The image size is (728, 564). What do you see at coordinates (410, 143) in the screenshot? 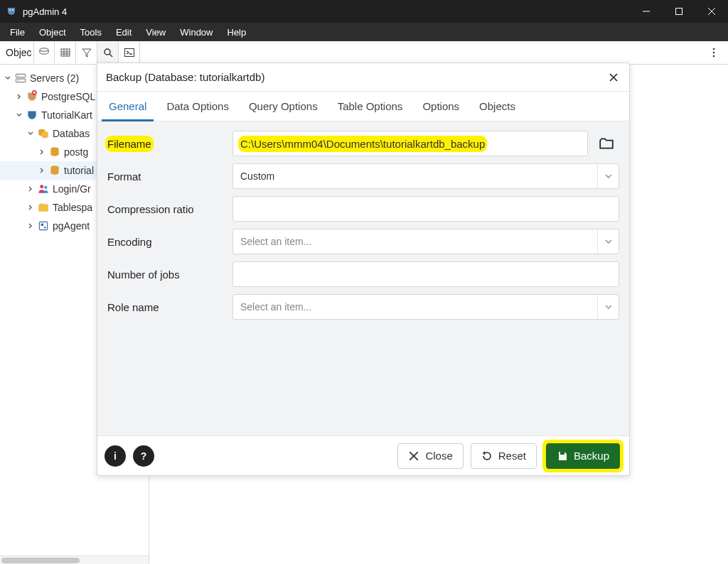
I see `filename-input: C:\Users\mmm04\Documents\tutorialkartdb_…` at bounding box center [410, 143].